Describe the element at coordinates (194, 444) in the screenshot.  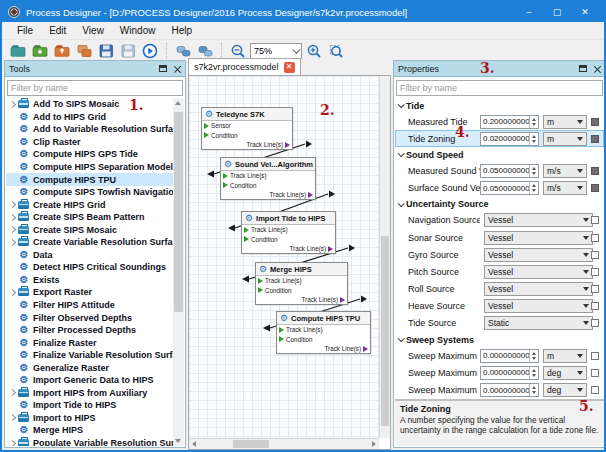
I see `scroll-left-icon` at that location.